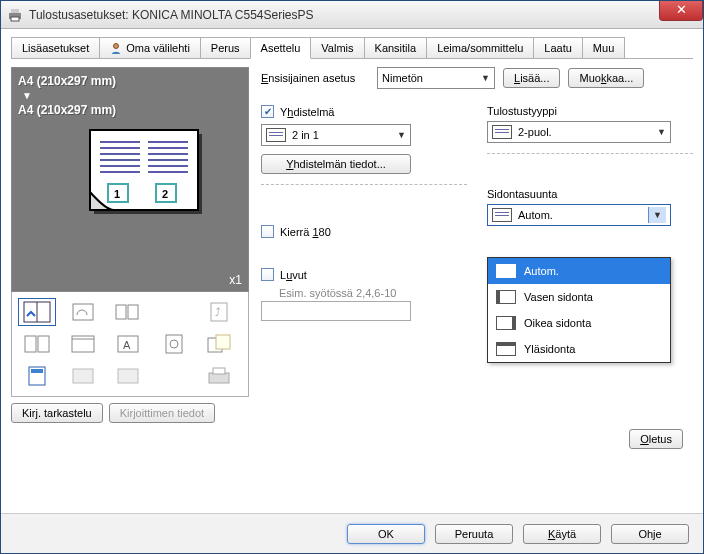  What do you see at coordinates (128, 344) in the screenshot?
I see `thumb-font: A` at bounding box center [128, 344].